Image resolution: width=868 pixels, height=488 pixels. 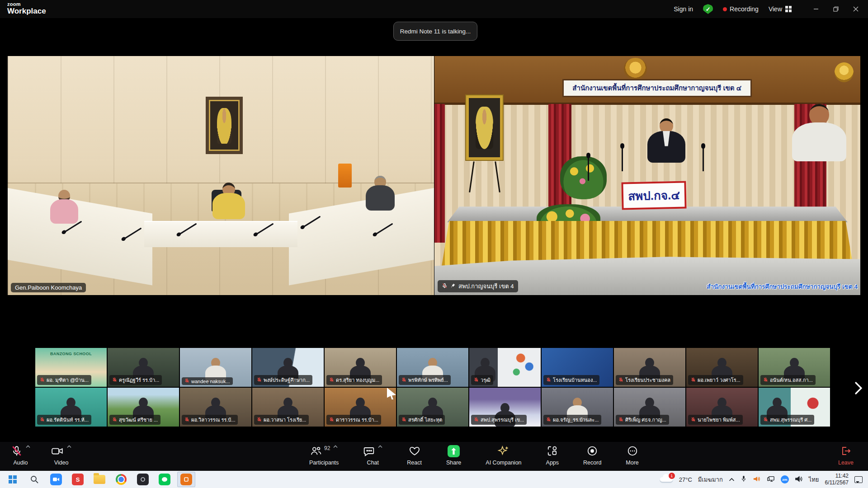 What do you see at coordinates (632, 455) in the screenshot?
I see `more-button: More` at bounding box center [632, 455].